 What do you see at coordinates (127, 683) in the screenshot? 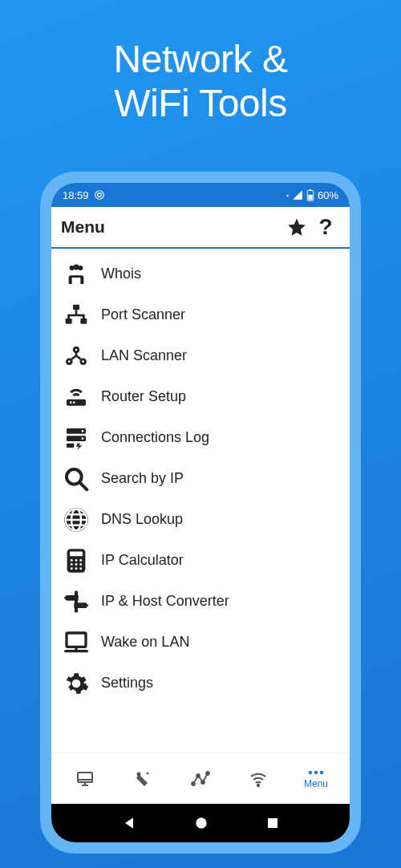
I see `menu-label: Settings` at bounding box center [127, 683].